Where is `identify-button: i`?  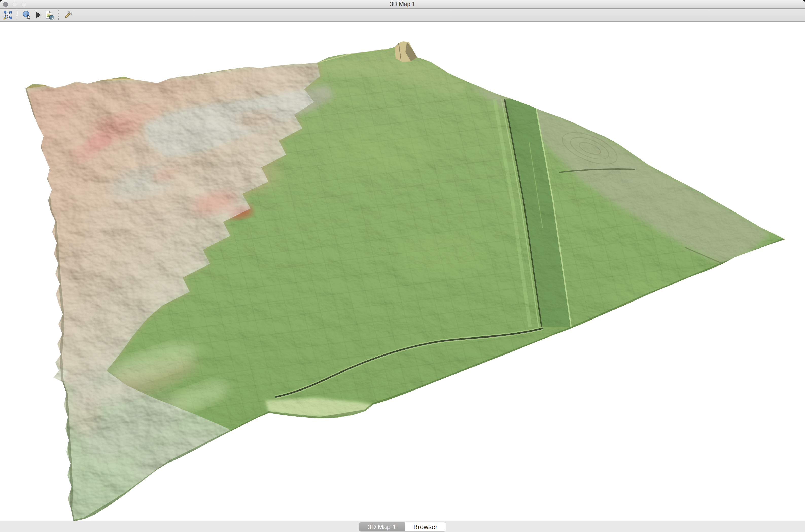 identify-button: i is located at coordinates (26, 15).